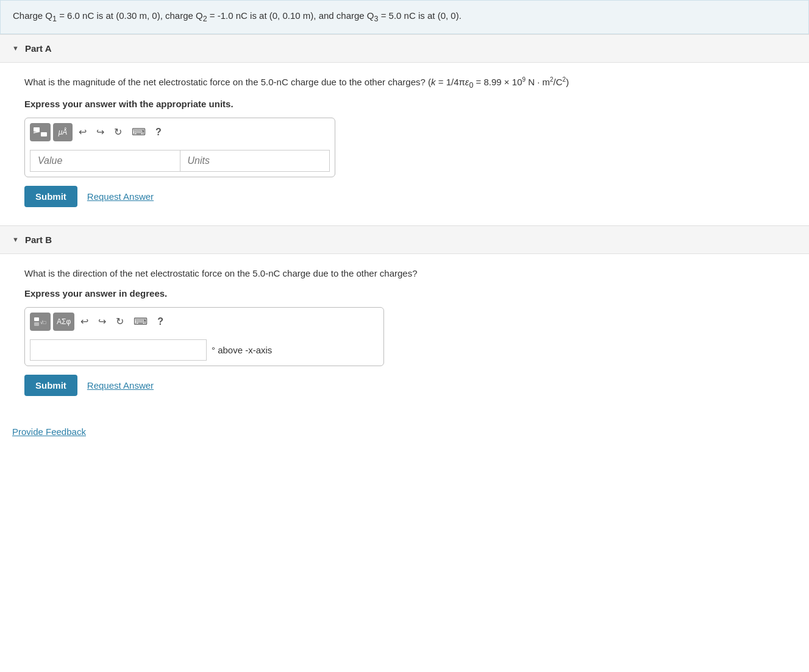 Image resolution: width=809 pixels, height=672 pixels. I want to click on part-a-question: What is the magnitude of the net electro…, so click(405, 83).